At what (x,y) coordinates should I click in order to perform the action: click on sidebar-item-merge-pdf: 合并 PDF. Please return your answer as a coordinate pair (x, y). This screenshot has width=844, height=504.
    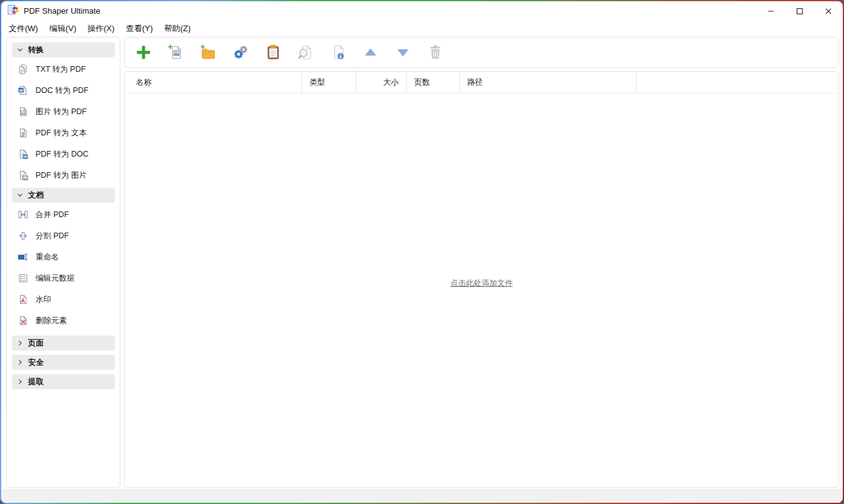
    Looking at the image, I should click on (64, 215).